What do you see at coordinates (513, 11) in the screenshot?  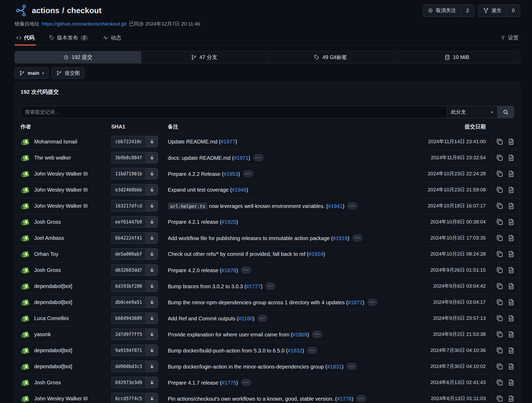 I see `forks-count: 0` at bounding box center [513, 11].